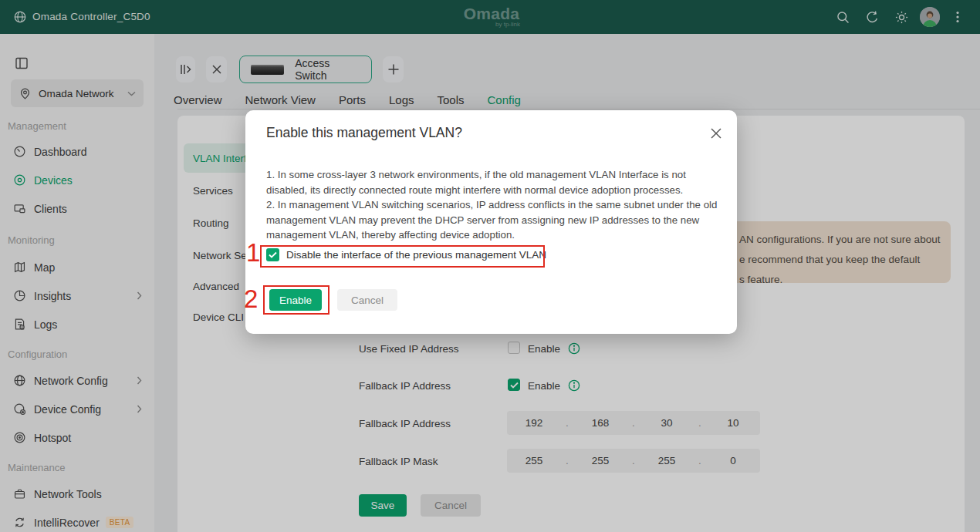 The width and height of the screenshot is (980, 532). Describe the element at coordinates (251, 299) in the screenshot. I see `annotation-number-2: 2` at that location.